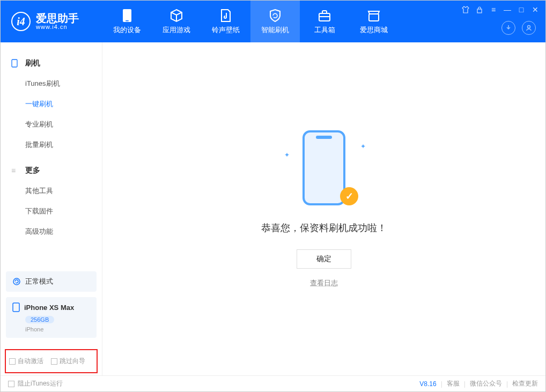 Image resolution: width=546 pixels, height=392 pixels. Describe the element at coordinates (49, 308) in the screenshot. I see `device-name: iPhone XS Max` at that location.